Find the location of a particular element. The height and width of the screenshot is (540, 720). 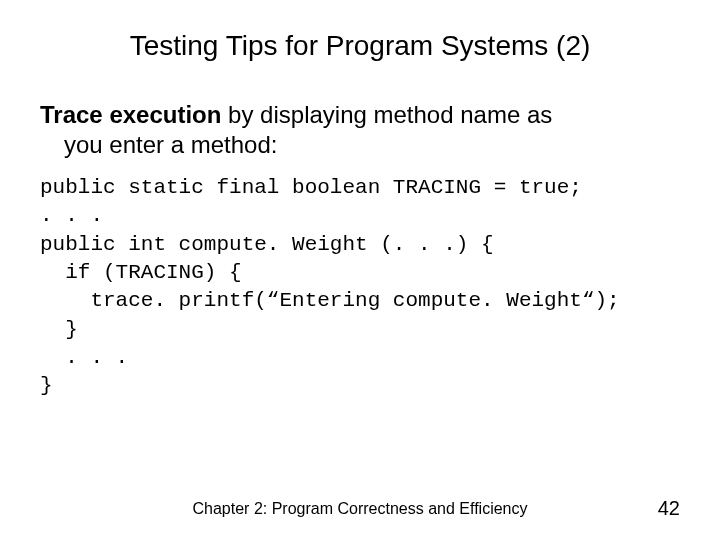

code-line: public static final boolean TRACING = tr… is located at coordinates (311, 188).